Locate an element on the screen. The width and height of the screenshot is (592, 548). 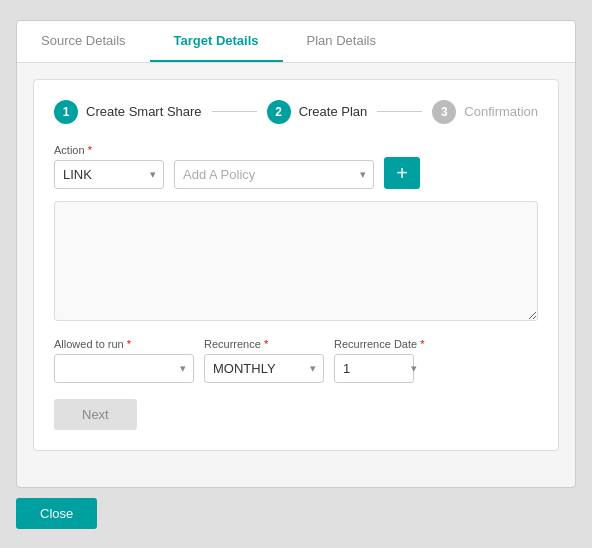
step-1-circle: 1 is located at coordinates (66, 112).